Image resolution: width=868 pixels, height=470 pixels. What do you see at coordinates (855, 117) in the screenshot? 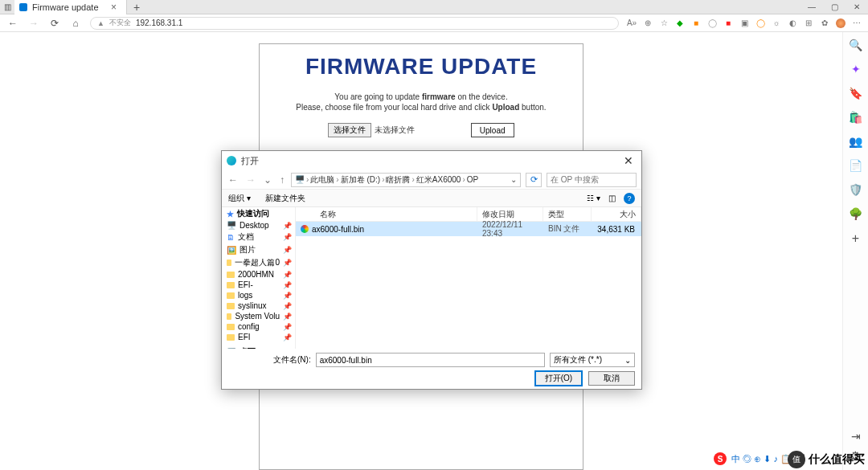
I see `shopping-bag-icon: 🛍️` at bounding box center [855, 117].